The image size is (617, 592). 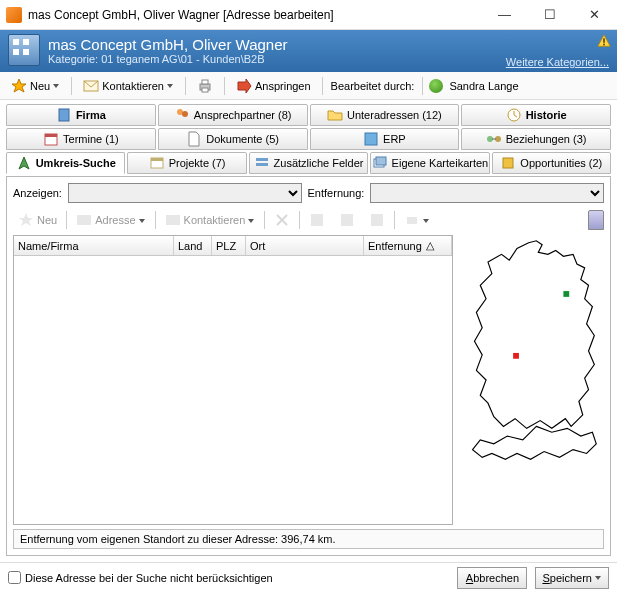 What do you see at coordinates (536, 139) in the screenshot?
I see `tab-relations: Beziehungen (3)` at bounding box center [536, 139].